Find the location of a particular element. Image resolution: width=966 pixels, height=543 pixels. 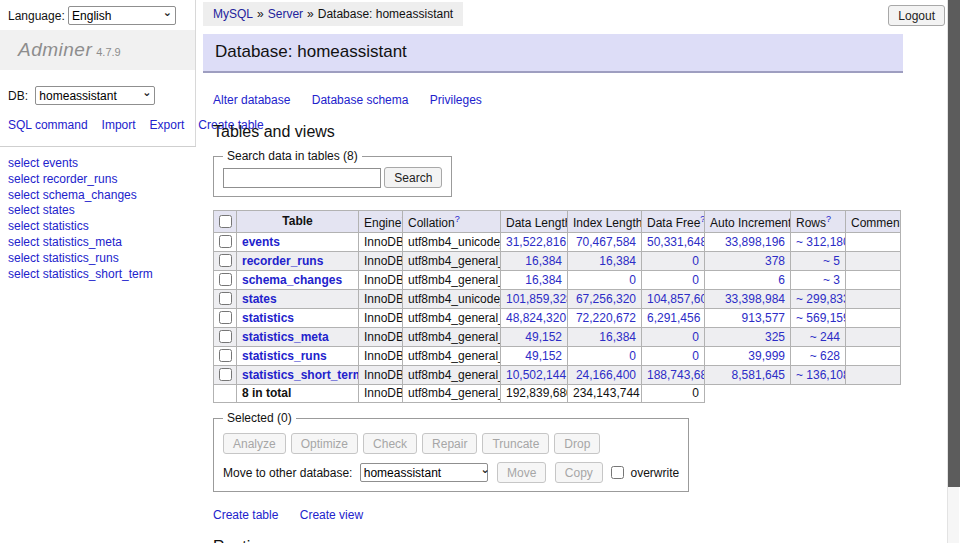

db-row: DB: homeassistant is located at coordinates (98, 88).